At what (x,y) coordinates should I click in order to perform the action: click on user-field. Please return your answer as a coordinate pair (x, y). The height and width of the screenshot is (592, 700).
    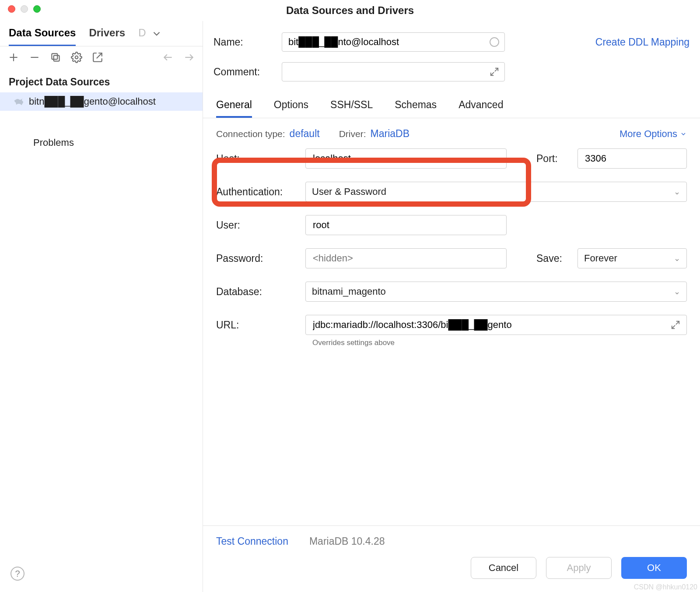
    Looking at the image, I should click on (406, 225).